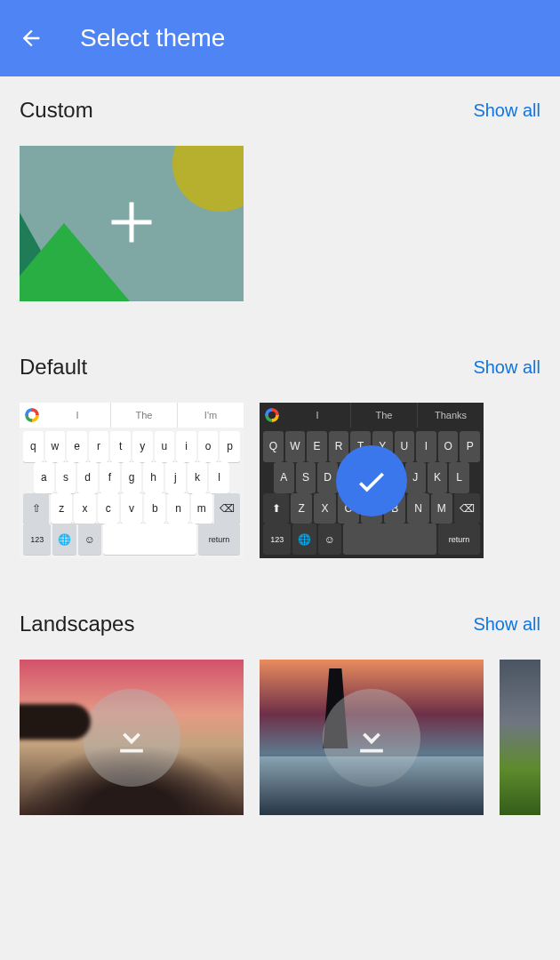  Describe the element at coordinates (210, 415) in the screenshot. I see `suggestion: I'm` at that location.